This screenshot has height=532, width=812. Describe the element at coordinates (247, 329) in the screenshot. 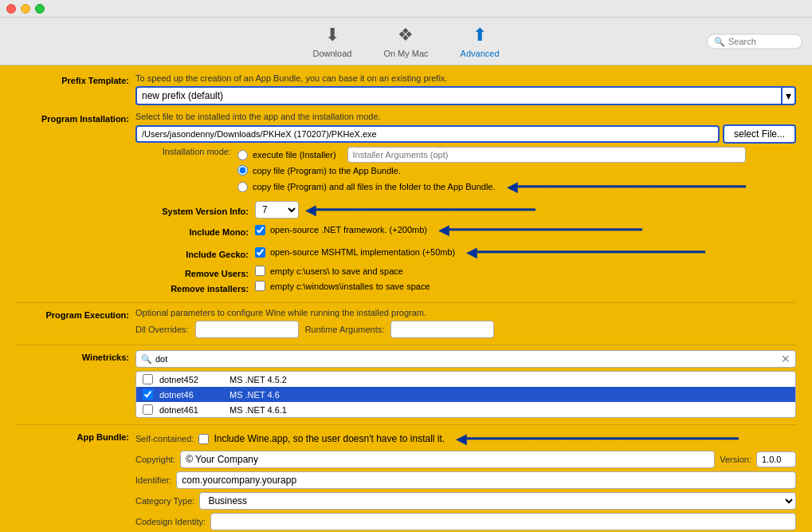

I see `dll-overrides-input` at that location.